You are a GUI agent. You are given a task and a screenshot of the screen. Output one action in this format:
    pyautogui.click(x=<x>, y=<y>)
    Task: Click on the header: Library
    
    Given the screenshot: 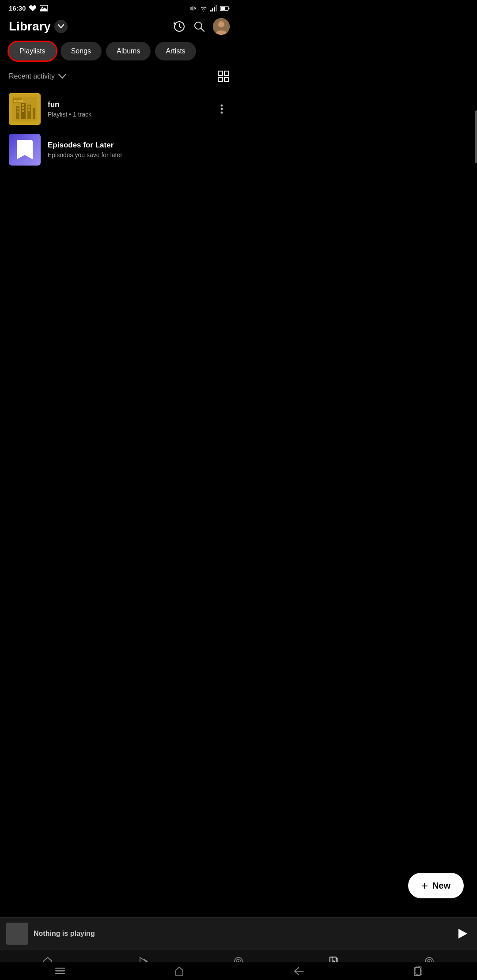 What is the action you would take?
    pyautogui.click(x=119, y=27)
    